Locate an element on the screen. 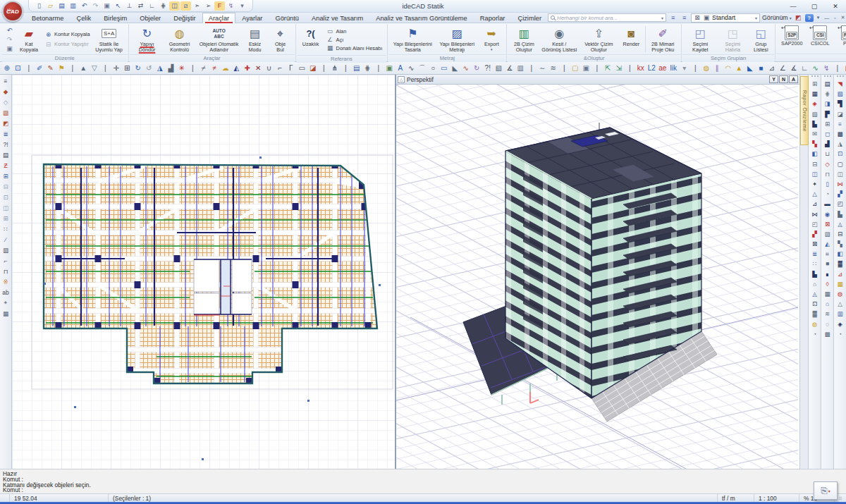  right-toolbar-icon: ▥ is located at coordinates (840, 314).